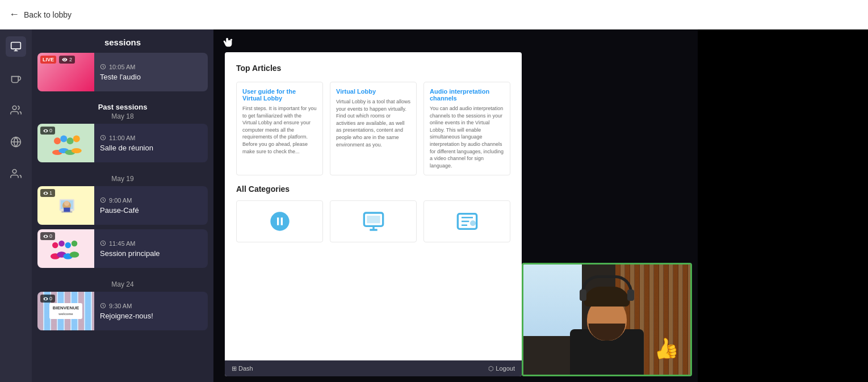 The image size is (868, 382). I want to click on sidebar-item-coffee, so click(16, 78).